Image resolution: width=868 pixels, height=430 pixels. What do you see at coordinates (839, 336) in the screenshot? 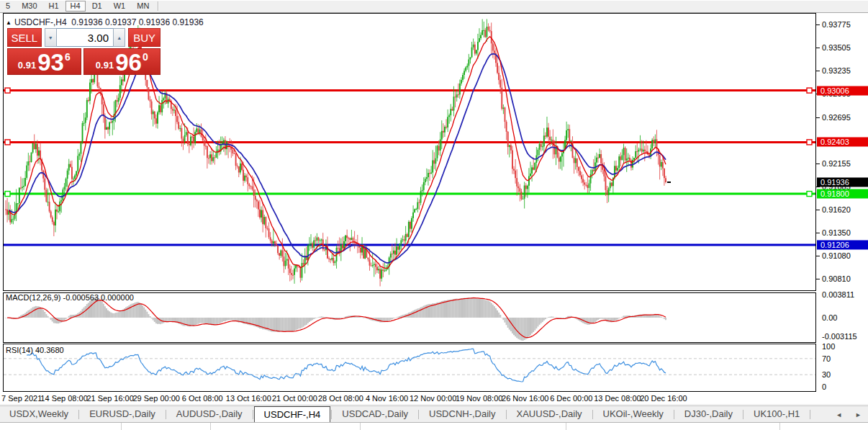
I see `macd-axis-label: -0.003115` at bounding box center [839, 336].